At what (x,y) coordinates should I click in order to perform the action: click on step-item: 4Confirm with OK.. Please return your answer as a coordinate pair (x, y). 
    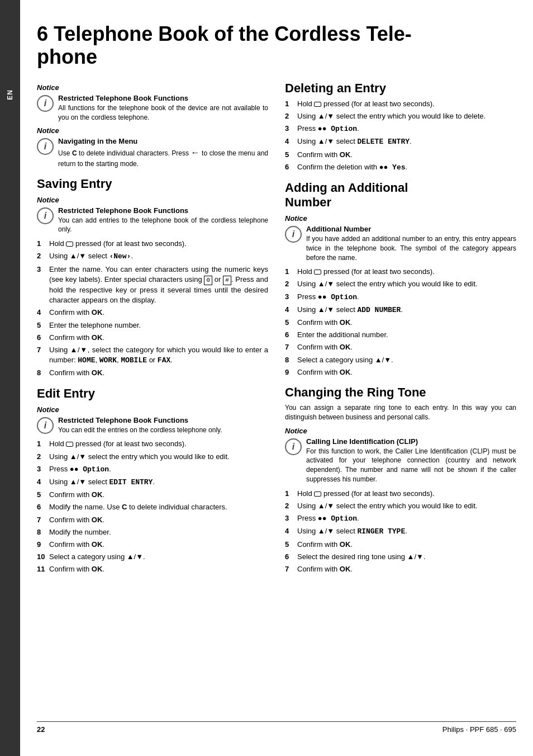
    Looking at the image, I should click on (153, 313).